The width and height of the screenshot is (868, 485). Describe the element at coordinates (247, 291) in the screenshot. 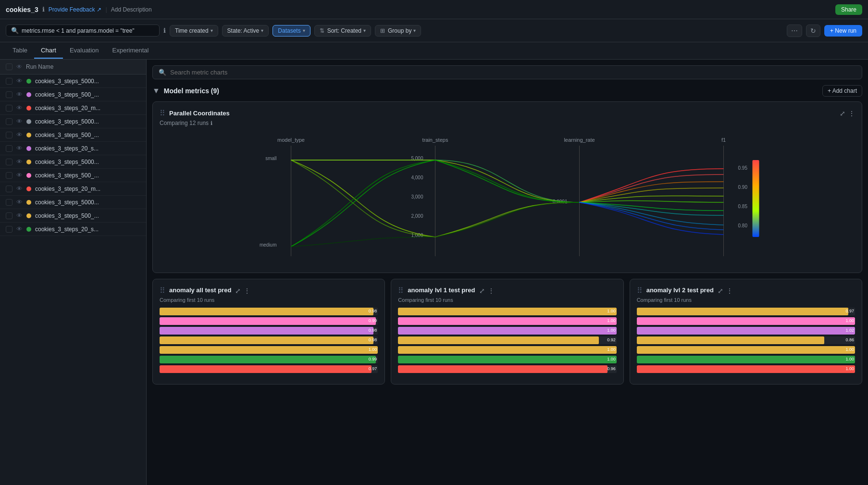

I see `chart-1-menu-btn: ⋮` at that location.